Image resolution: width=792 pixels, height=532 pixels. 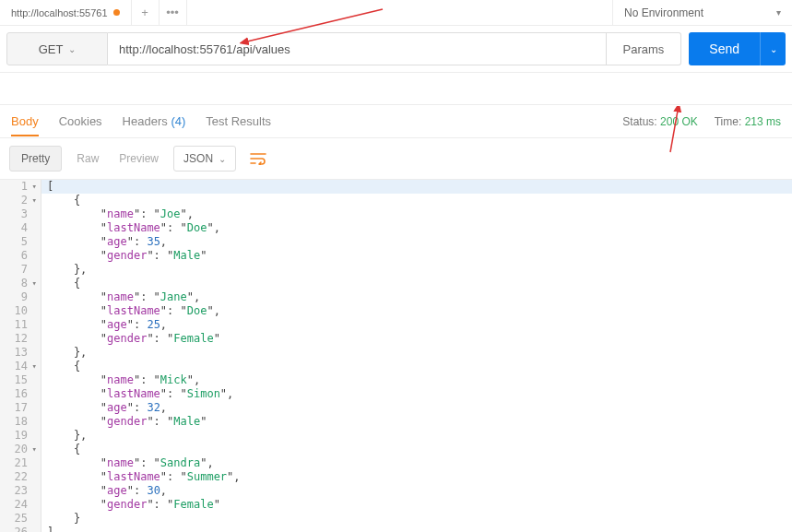 I want to click on format-label: JSON, so click(x=198, y=159).